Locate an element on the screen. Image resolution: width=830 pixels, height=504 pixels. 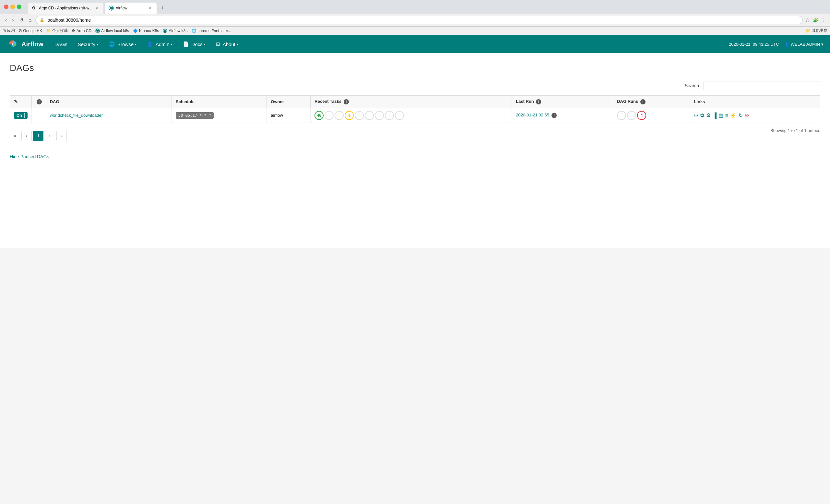
tab-airflow-title: Airflow is located at coordinates (131, 8).